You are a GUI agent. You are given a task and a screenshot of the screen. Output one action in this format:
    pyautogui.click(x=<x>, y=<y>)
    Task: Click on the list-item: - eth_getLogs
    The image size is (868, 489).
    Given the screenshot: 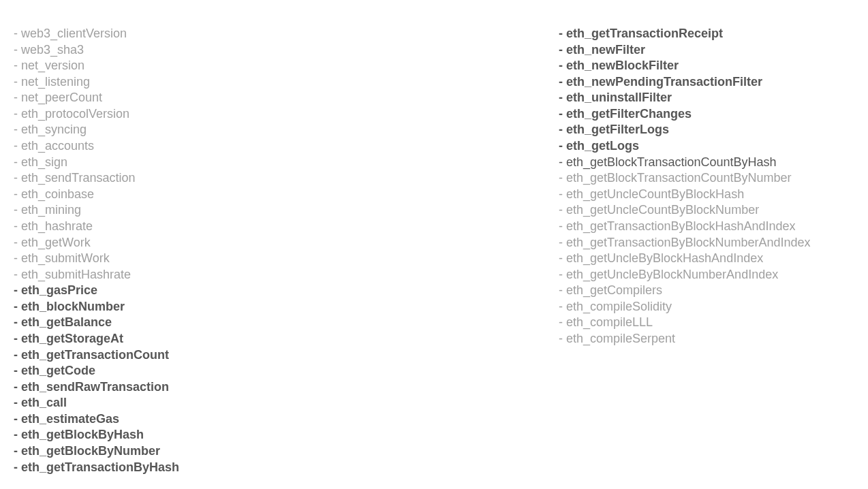 What is the action you would take?
    pyautogui.click(x=707, y=146)
    